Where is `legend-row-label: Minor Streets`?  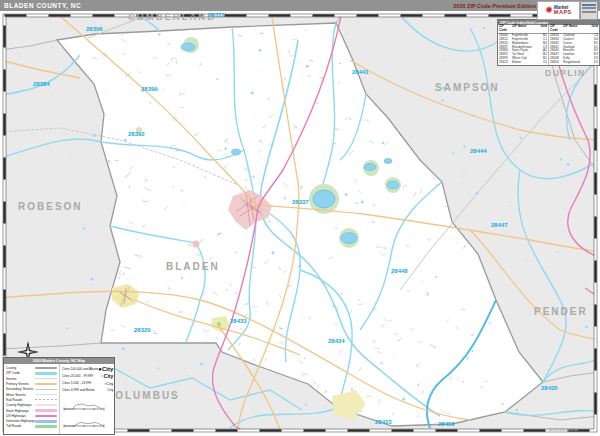
legend-row-label: Minor Streets is located at coordinates (16, 395).